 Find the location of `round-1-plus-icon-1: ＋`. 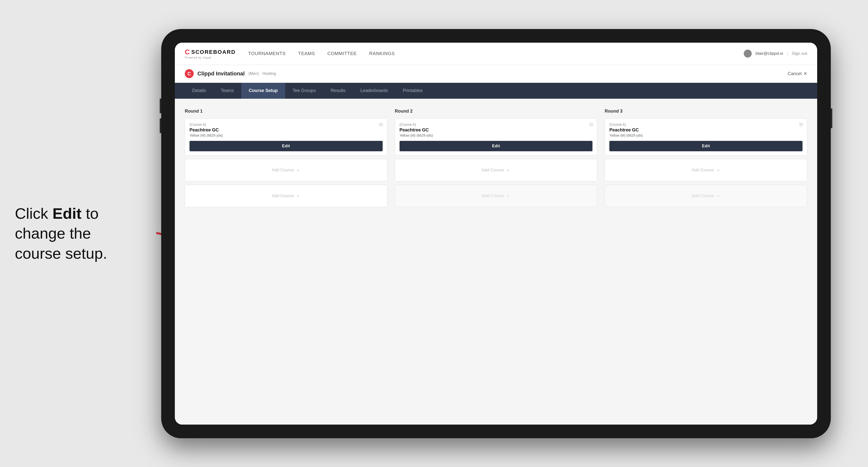

round-1-plus-icon-1: ＋ is located at coordinates (298, 170).